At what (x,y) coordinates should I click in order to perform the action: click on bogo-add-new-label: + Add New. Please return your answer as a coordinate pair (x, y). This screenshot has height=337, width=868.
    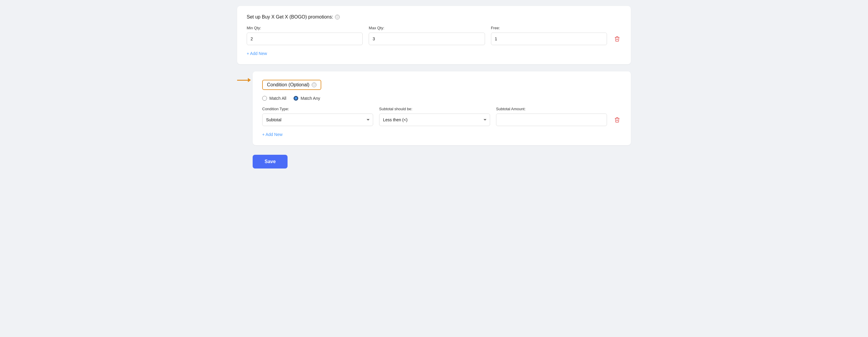
    Looking at the image, I should click on (257, 53).